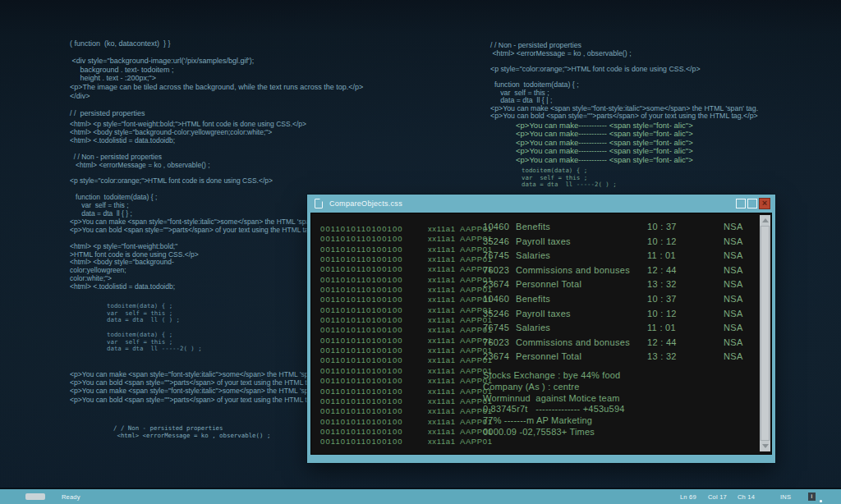 The image size is (841, 504). Describe the element at coordinates (496, 328) in the screenshot. I see `amount: 76745` at that location.